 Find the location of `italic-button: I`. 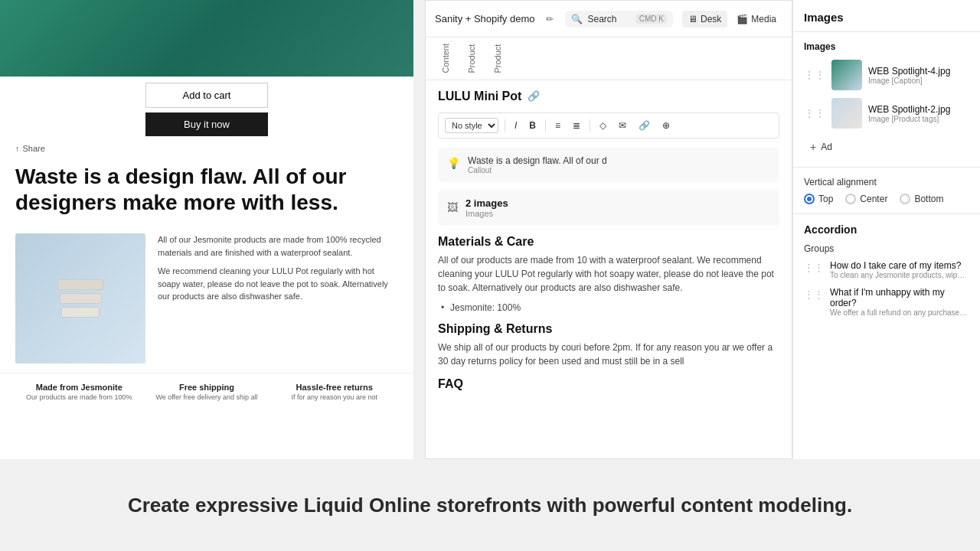

italic-button: I is located at coordinates (516, 126).